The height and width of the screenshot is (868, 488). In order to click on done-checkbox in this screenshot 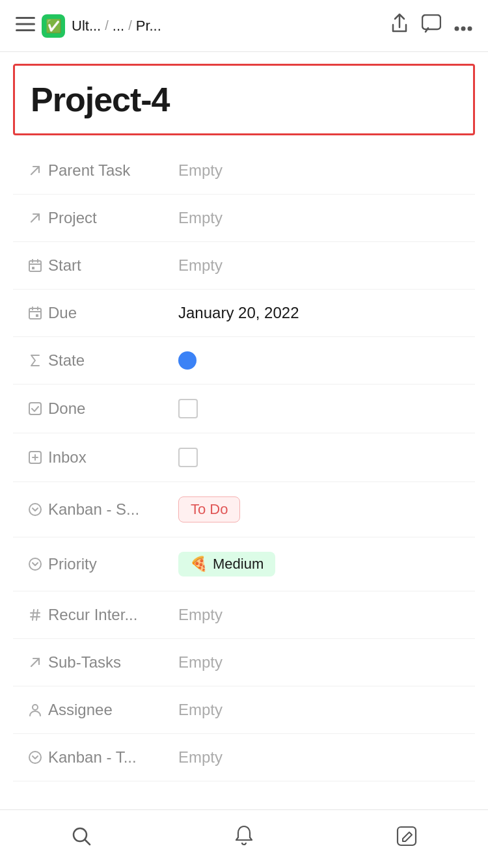, I will do `click(188, 409)`.